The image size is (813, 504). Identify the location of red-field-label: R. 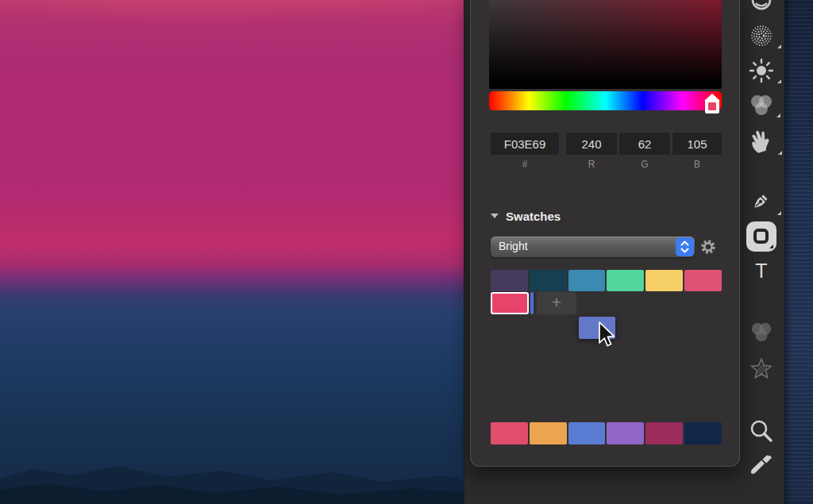
(591, 164).